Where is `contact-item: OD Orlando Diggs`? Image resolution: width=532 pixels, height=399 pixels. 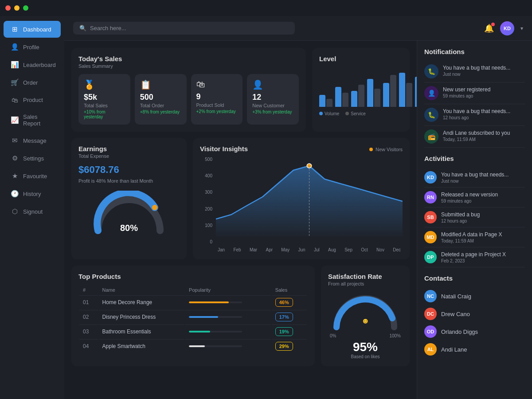
contact-item: OD Orlando Diggs is located at coordinates (474, 332).